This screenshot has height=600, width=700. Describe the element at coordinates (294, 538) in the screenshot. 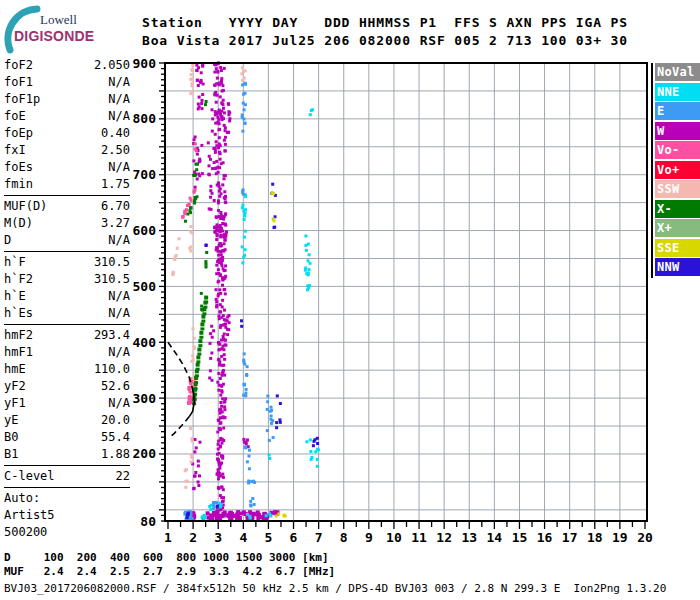

I see `svg-text: 6` at that location.